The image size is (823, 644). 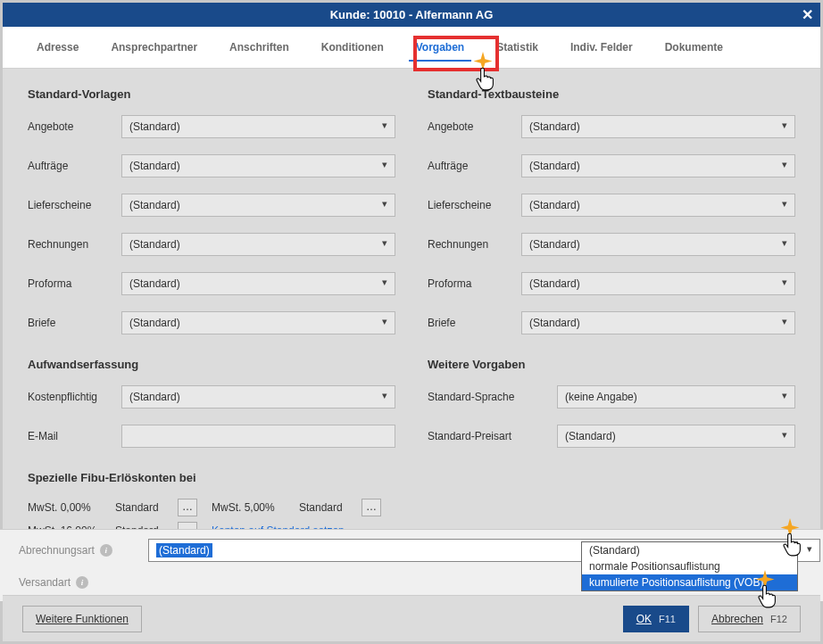 I want to click on tab-indiv-felder: Indiv. Felder, so click(x=602, y=48).